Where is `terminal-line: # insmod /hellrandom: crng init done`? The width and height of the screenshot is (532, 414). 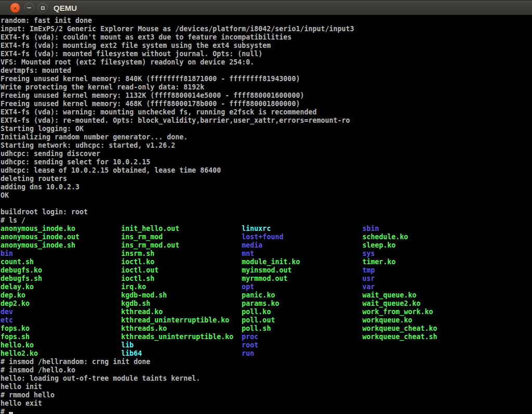 terminal-line: # insmod /hellrandom: crng init done is located at coordinates (266, 362).